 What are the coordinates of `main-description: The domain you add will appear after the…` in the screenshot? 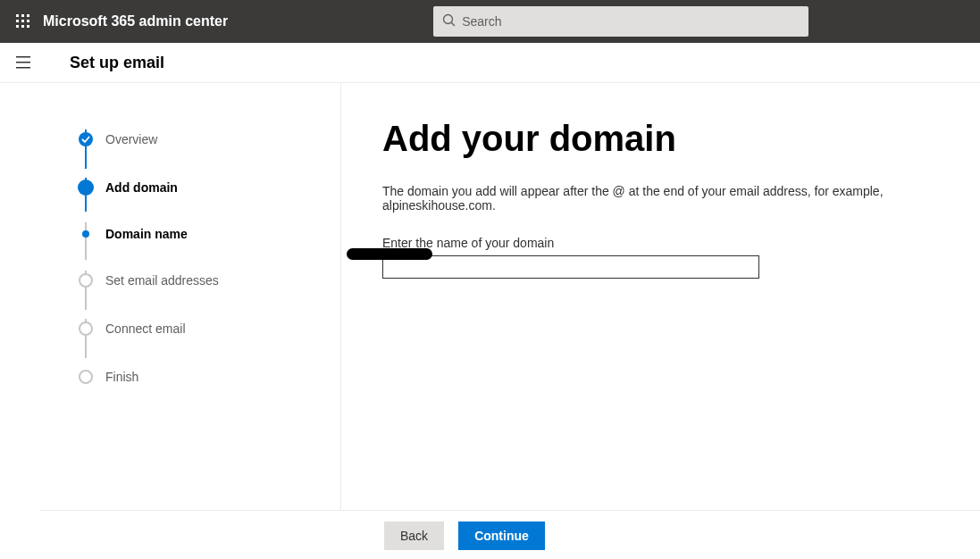 It's located at (663, 198).